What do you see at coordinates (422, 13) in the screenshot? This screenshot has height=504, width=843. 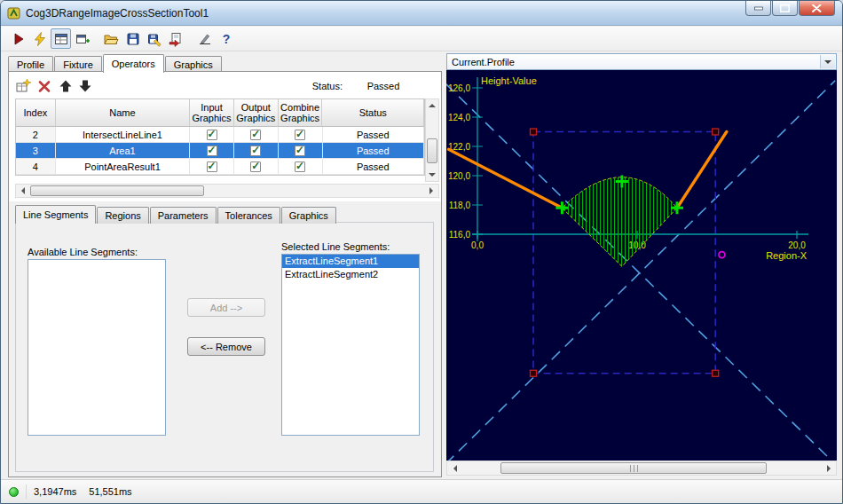 I see `titlebar: Cog3DRangeImageCrossSectionTool1` at bounding box center [422, 13].